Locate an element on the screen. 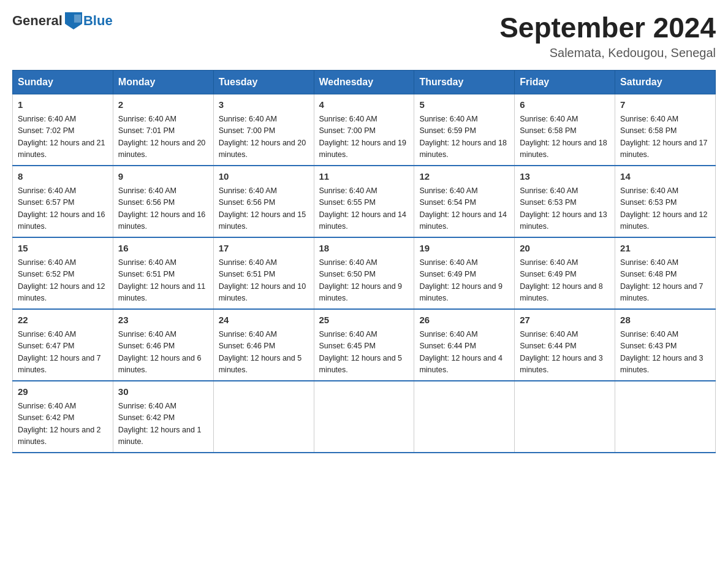  calendar-week-row: 29Sunrise: 6:40 AMSunset: 6:42 PMDayligh… is located at coordinates (364, 417).